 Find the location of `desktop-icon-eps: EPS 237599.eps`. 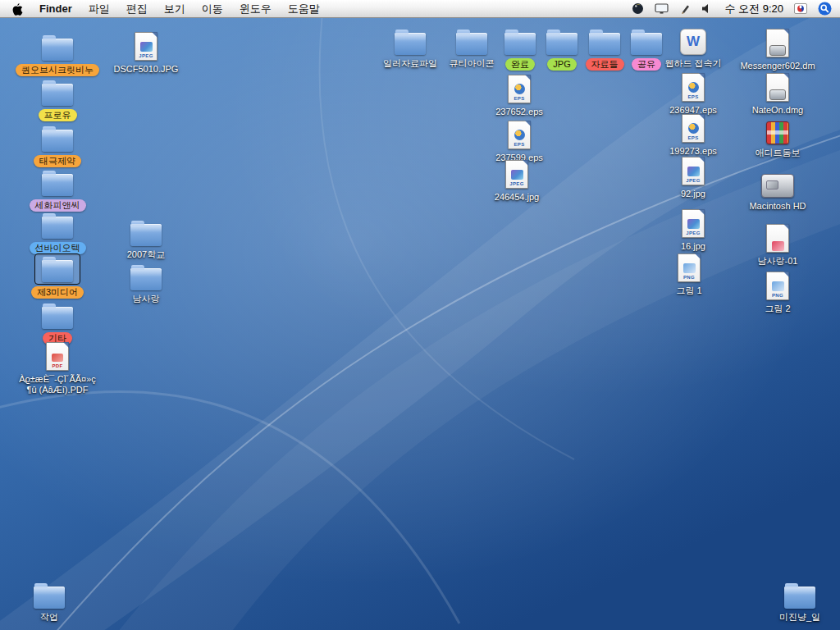

desktop-icon-eps: EPS 237599.eps is located at coordinates (519, 141).